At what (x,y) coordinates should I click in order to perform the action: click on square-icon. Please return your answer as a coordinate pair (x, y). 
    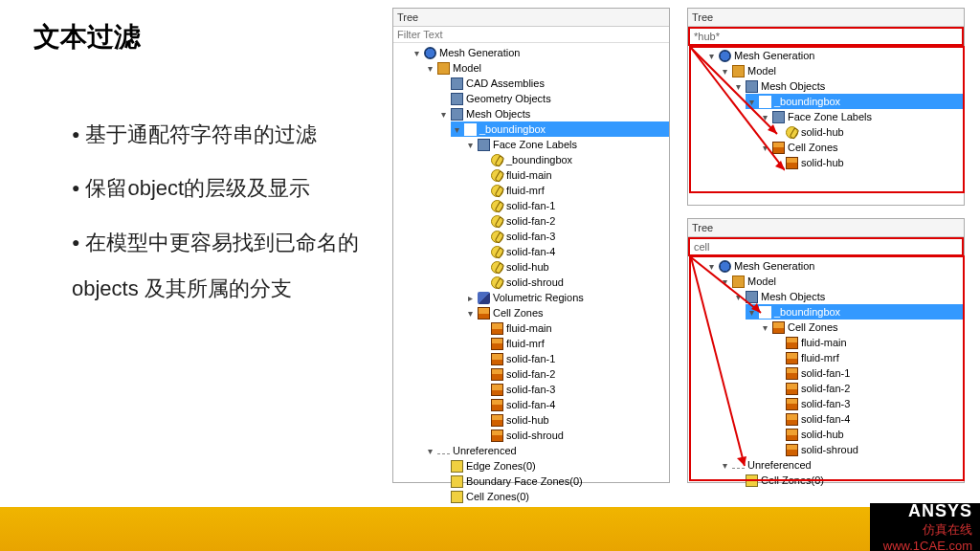
    Looking at the image, I should click on (457, 497).